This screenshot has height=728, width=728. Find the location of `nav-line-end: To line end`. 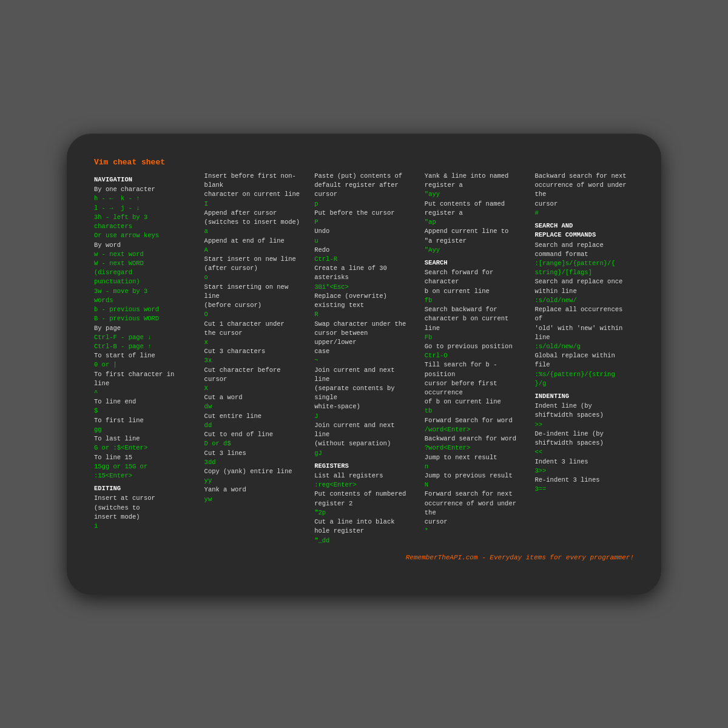

nav-line-end: To line end is located at coordinates (115, 402).